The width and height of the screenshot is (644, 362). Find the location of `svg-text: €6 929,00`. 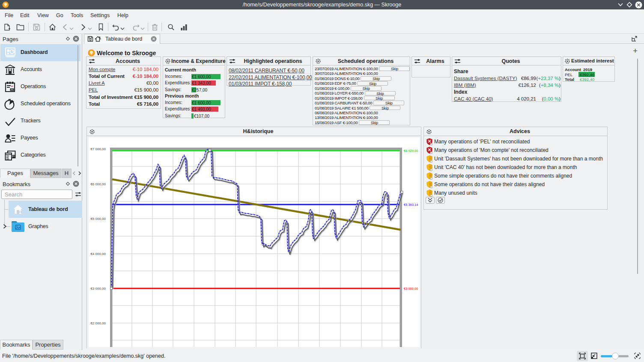

svg-text: €6 929,00 is located at coordinates (411, 151).